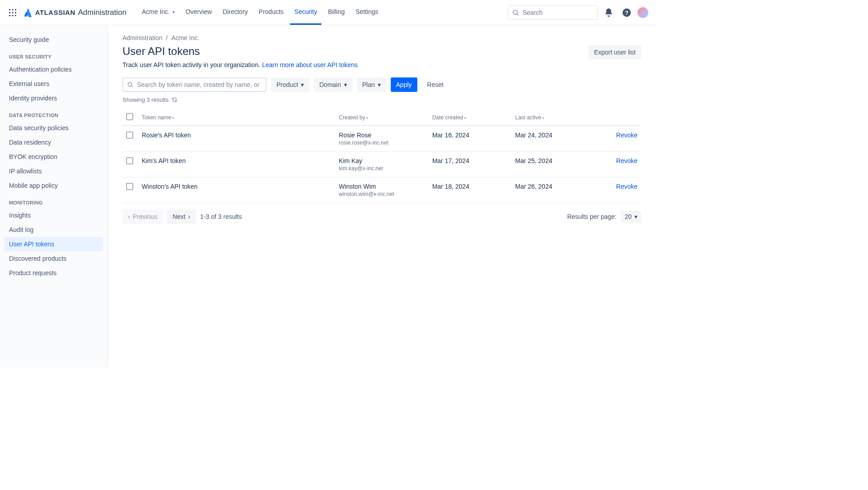 This screenshot has width=868, height=490. Describe the element at coordinates (627, 13) in the screenshot. I see `help-icon: ?` at that location.